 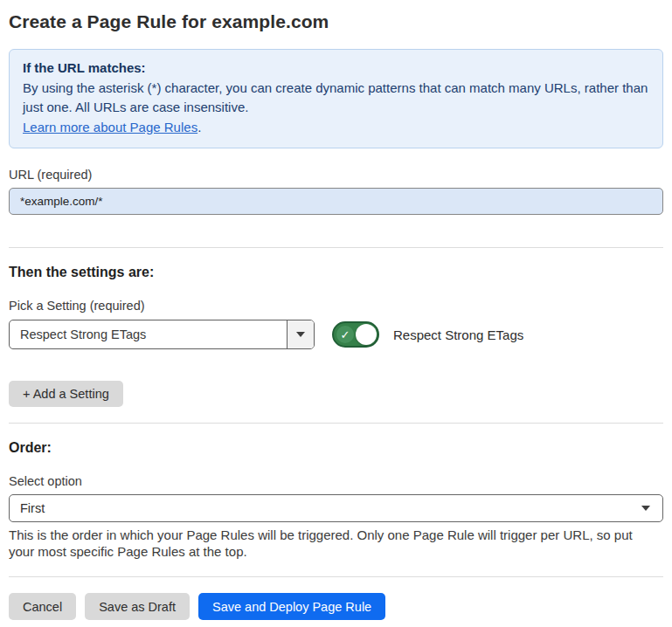 What do you see at coordinates (149, 334) in the screenshot?
I see `setting-select-value: Respect Strong ETags` at bounding box center [149, 334].